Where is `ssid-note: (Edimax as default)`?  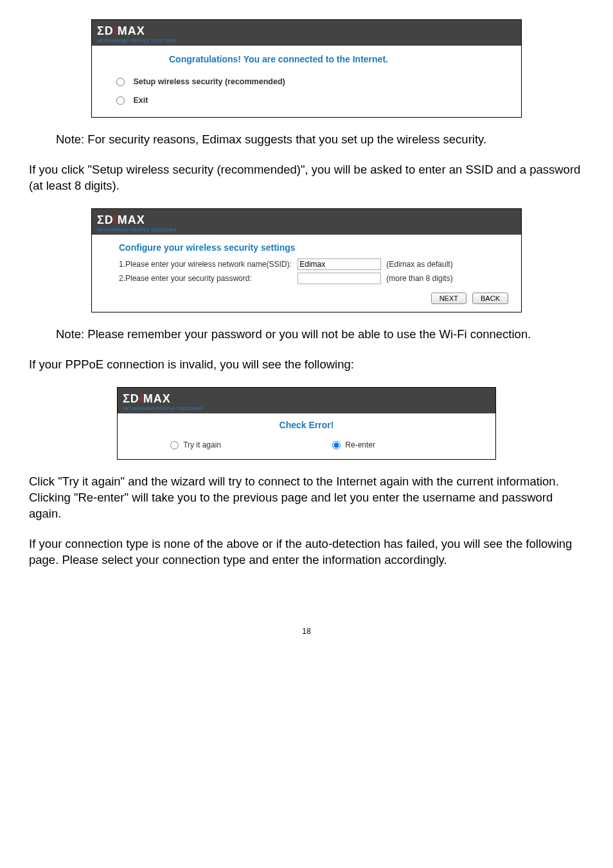
ssid-note: (Edimax as default) is located at coordinates (449, 264).